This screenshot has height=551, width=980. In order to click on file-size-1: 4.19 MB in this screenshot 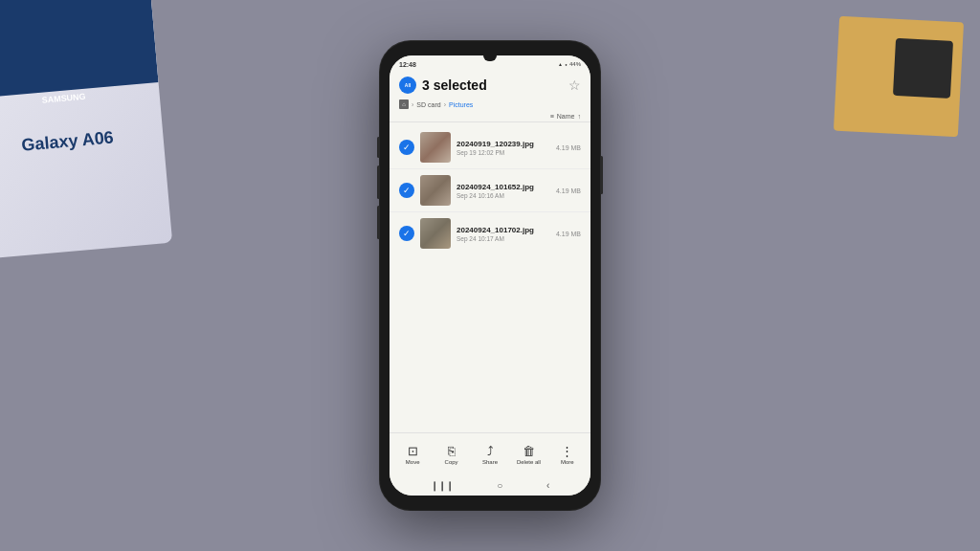, I will do `click(568, 147)`.